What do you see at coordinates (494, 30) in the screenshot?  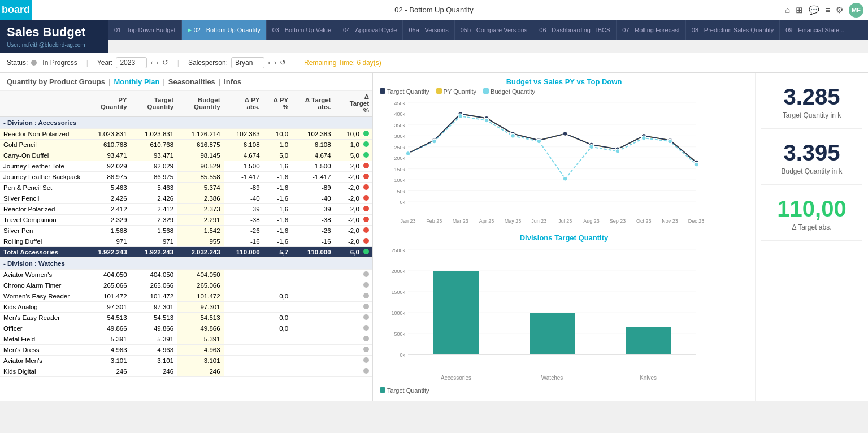 I see `tab-05b: 05b - Compare Versions` at bounding box center [494, 30].